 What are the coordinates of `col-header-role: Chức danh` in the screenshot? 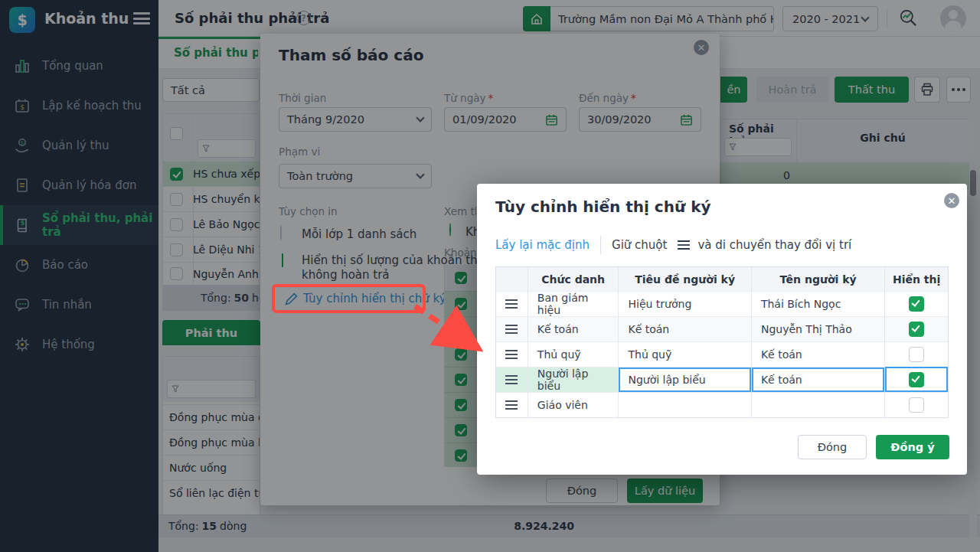 It's located at (574, 279).